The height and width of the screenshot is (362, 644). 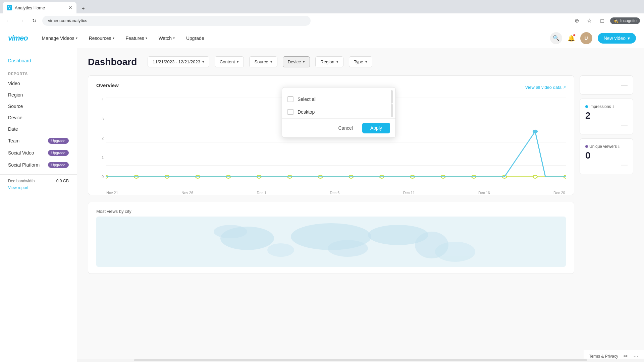 What do you see at coordinates (38, 188) in the screenshot?
I see `view-report-link: View report` at bounding box center [38, 188].